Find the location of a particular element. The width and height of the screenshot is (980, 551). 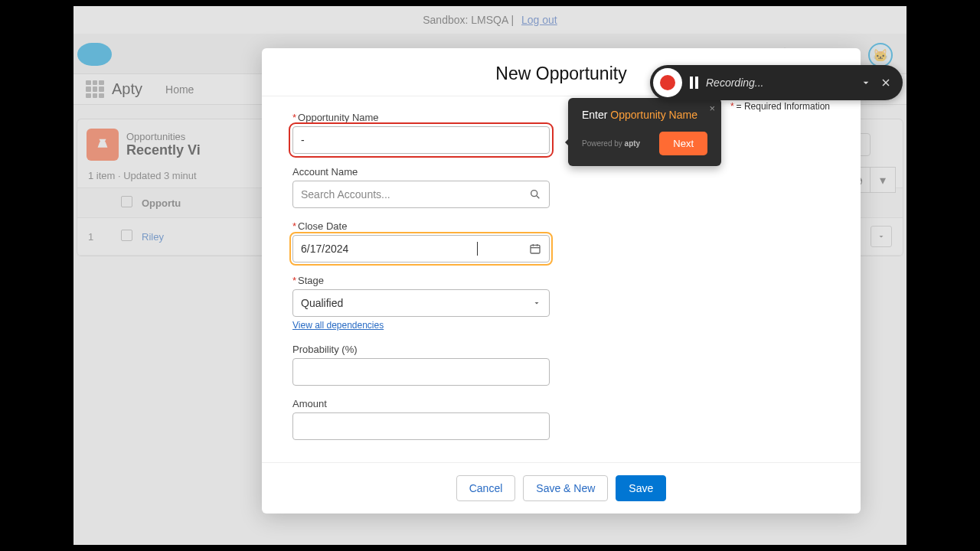

record-icon is located at coordinates (668, 83).